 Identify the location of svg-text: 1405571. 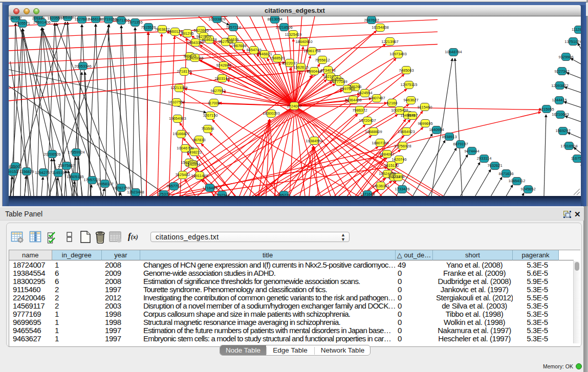
(23, 24).